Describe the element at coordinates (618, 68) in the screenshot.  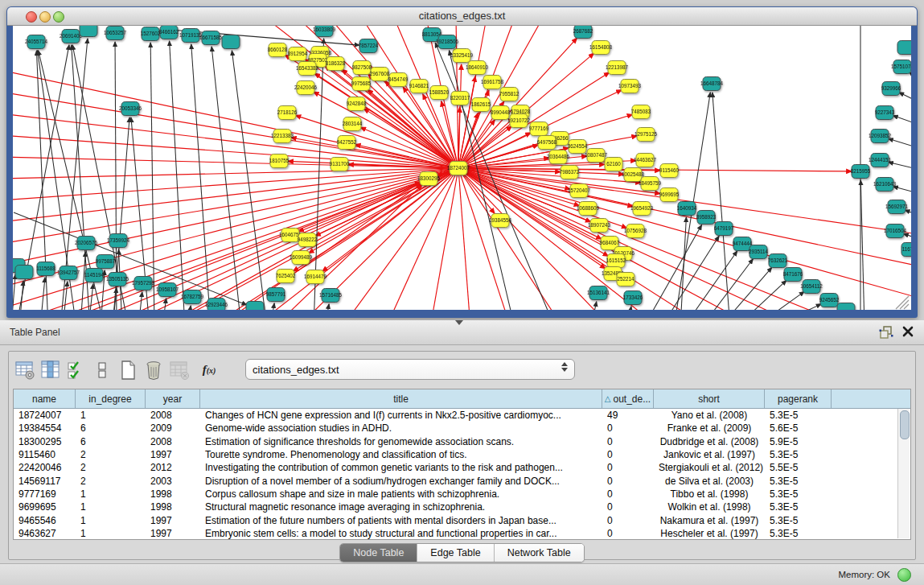
I see `network-node-12213987: 12213987` at that location.